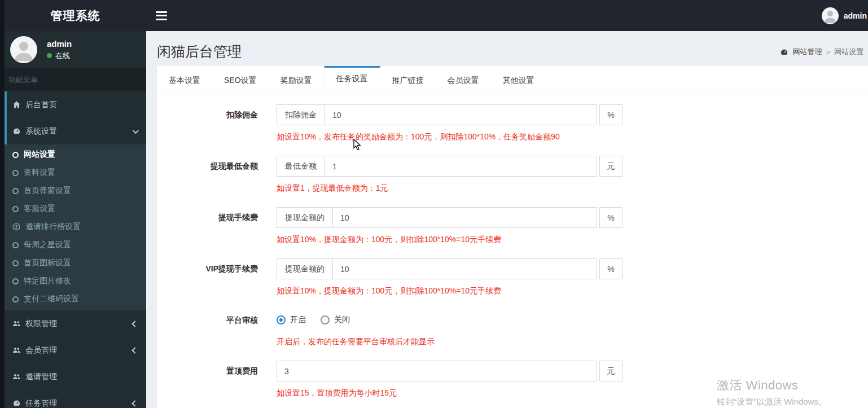 The image size is (868, 408). What do you see at coordinates (512, 226) in the screenshot?
I see `form-row-withdrawal-fee: 提现手续费 提现金额的 % 如设置10%，提现金额为：100元，则扣除100*1…` at bounding box center [512, 226].